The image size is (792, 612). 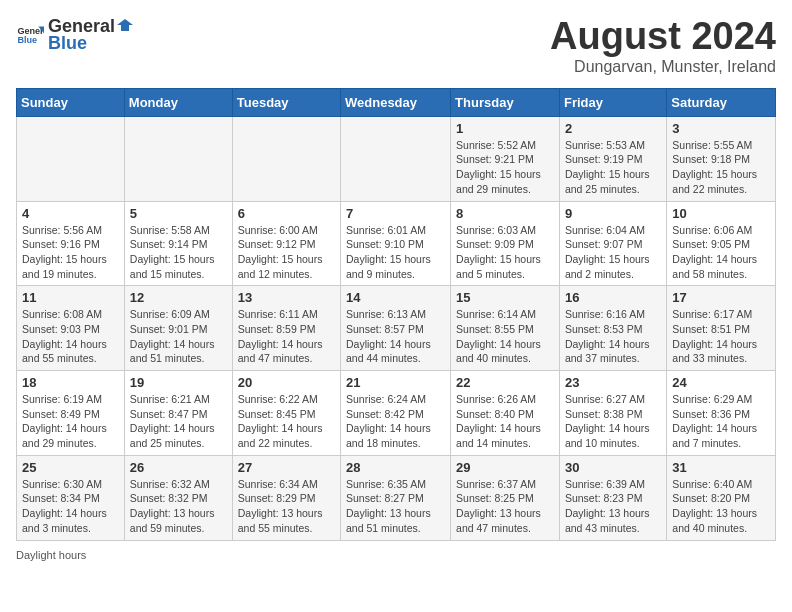 What do you see at coordinates (178, 328) in the screenshot?
I see `calendar-cell: 12 Sunrise: 6:09 AMSunset: 9:01 PMDaylig…` at bounding box center [178, 328].